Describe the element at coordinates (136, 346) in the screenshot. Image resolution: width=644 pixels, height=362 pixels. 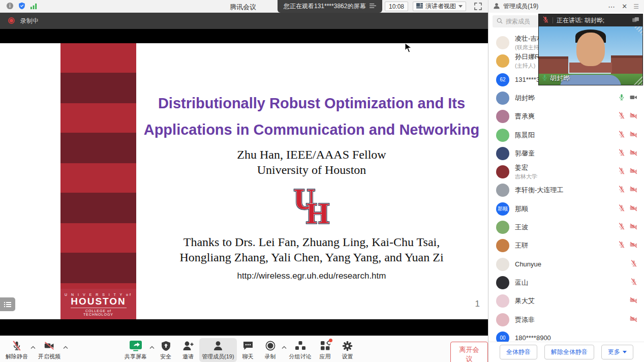
I see `share-icon` at that location.